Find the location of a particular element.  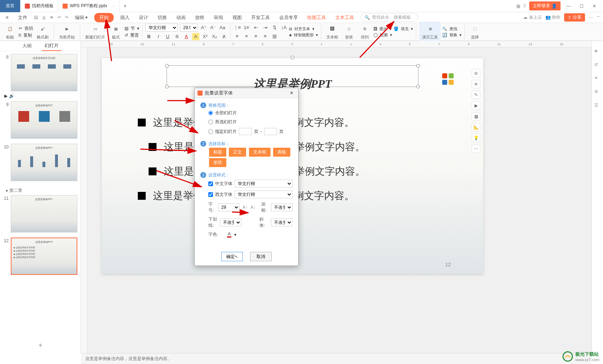

align-left-button: ≡ is located at coordinates (237, 36).